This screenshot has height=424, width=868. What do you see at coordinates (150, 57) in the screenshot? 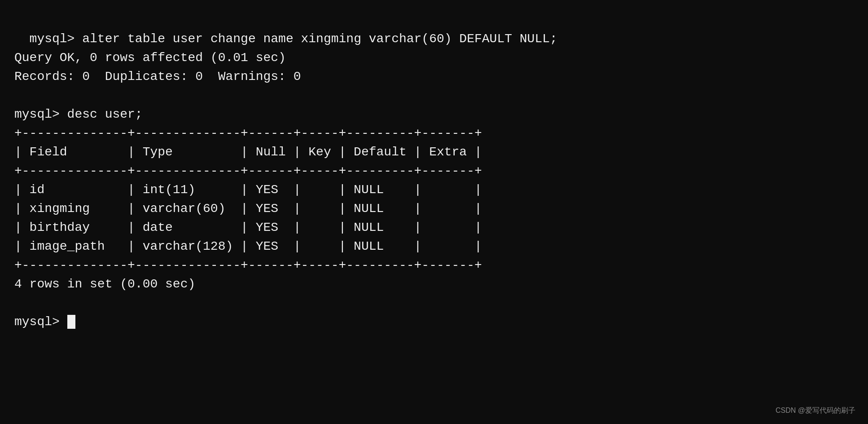
I see `terminal-line-2: Query OK, 0 rows affected (0.01 sec)` at bounding box center [150, 57].